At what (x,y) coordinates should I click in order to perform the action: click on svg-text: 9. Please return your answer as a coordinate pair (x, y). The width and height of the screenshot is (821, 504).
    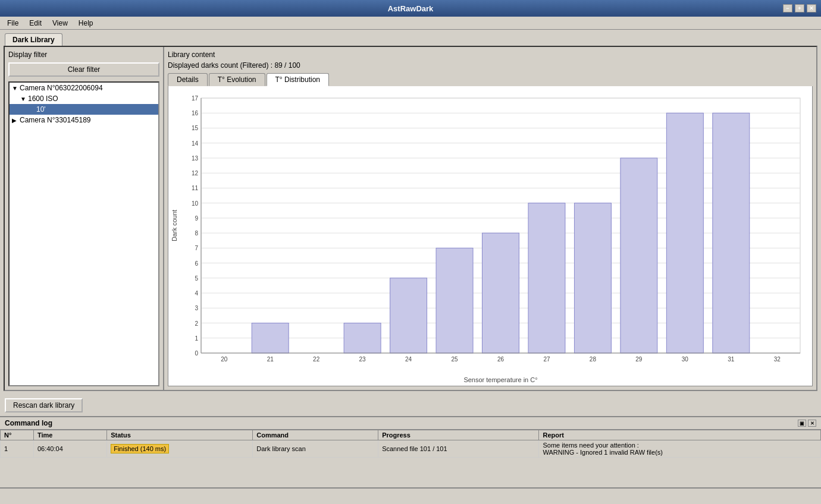
    Looking at the image, I should click on (196, 219).